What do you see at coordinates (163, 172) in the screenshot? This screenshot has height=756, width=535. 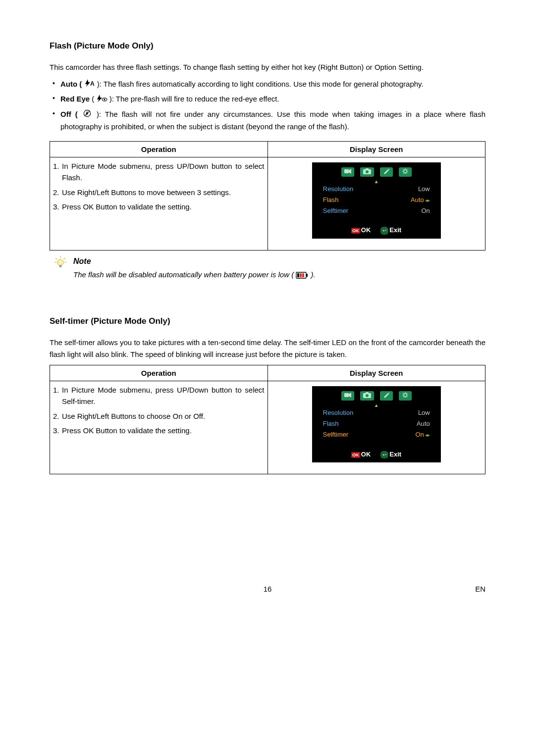 I see `flash-step1: In Picture Mode submenu, press UP/Down b…` at bounding box center [163, 172].